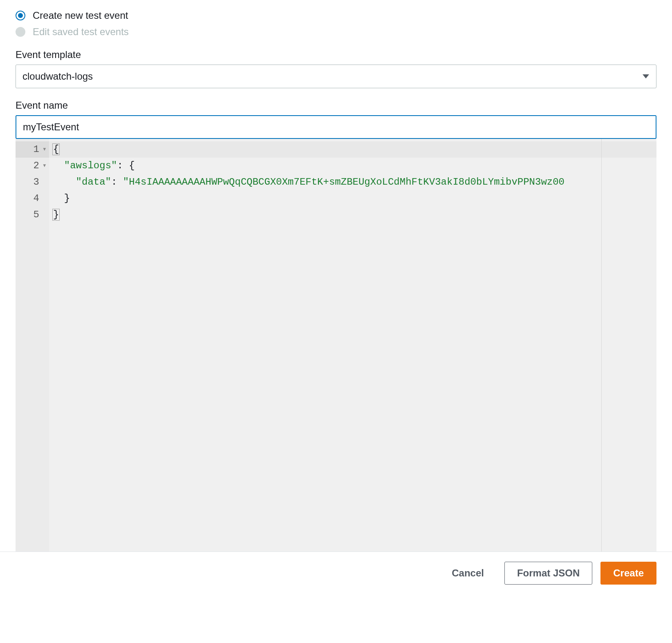  Describe the element at coordinates (336, 573) in the screenshot. I see `dialog-footer: Cancel Format JSON Create` at that location.